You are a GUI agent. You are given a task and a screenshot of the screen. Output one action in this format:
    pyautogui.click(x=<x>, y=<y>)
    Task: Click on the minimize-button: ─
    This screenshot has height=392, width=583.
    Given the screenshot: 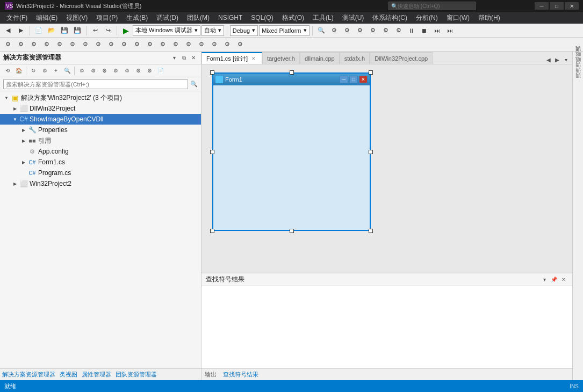 What is the action you would take?
    pyautogui.click(x=542, y=6)
    